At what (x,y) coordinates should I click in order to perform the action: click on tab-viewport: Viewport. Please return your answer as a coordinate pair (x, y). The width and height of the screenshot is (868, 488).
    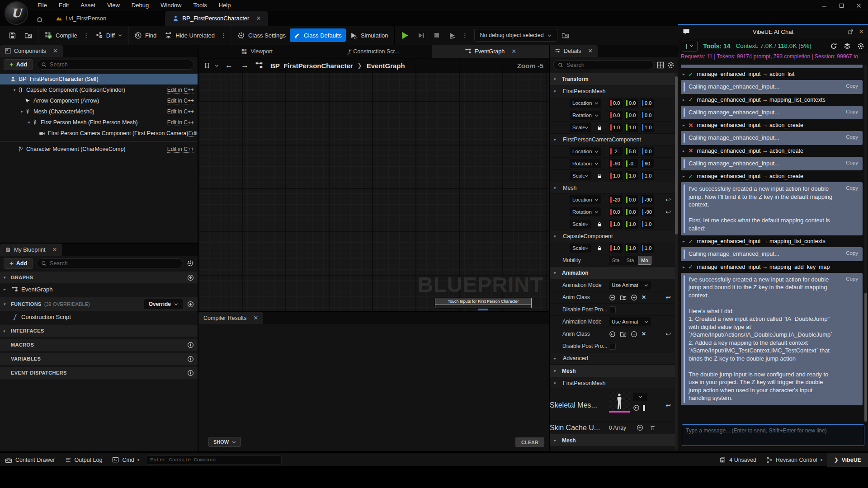
    Looking at the image, I should click on (257, 52).